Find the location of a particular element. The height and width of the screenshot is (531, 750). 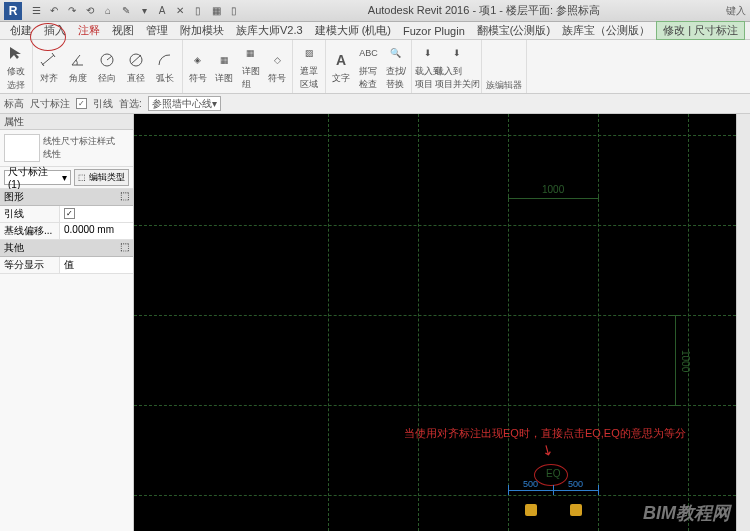

ribbon-group-detail: ◈符号 ▦详图 ▦详图 组 ◇符号 is located at coordinates (238, 66).